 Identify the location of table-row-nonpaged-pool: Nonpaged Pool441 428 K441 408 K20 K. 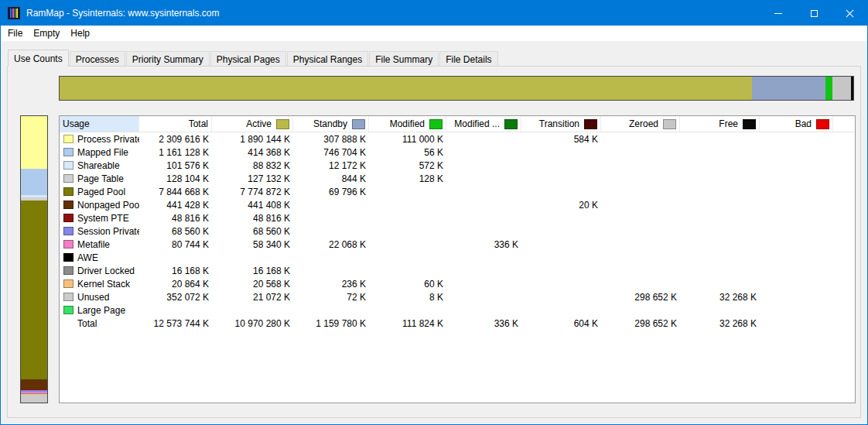
(457, 204).